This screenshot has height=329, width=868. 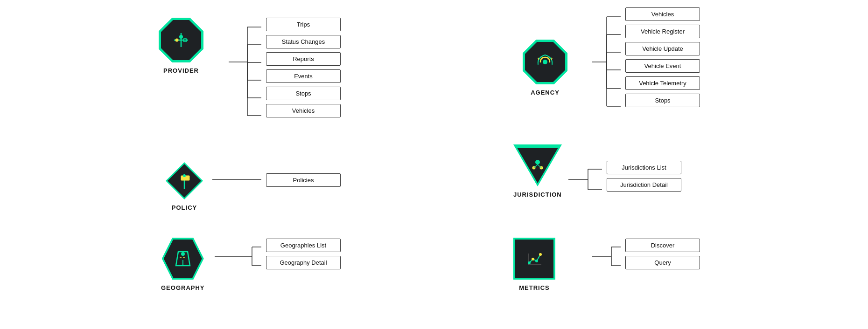 What do you see at coordinates (663, 66) in the screenshot?
I see `agency-item-vehicle-event: Vehicle Event` at bounding box center [663, 66].